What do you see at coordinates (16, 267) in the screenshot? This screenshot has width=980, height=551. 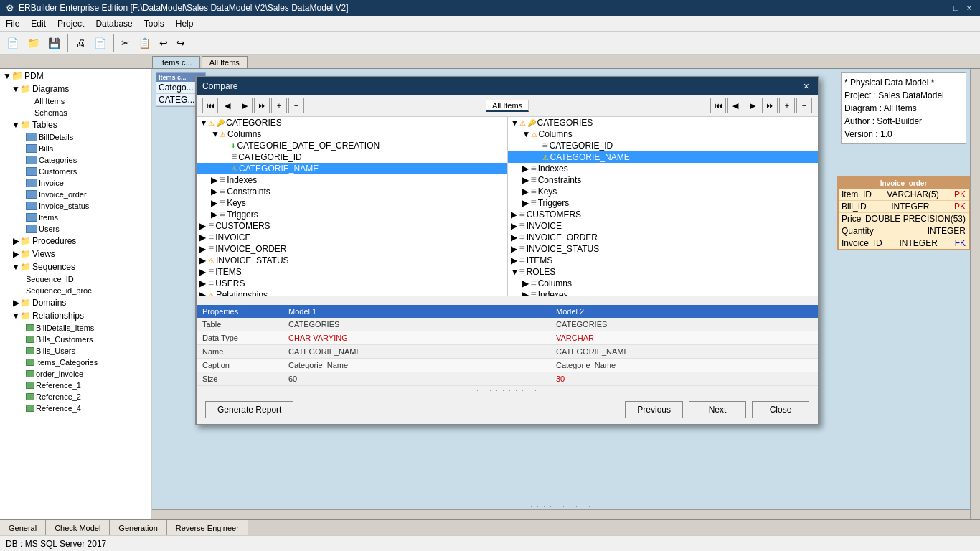 I see `expand-sequences: ▼` at bounding box center [16, 267].